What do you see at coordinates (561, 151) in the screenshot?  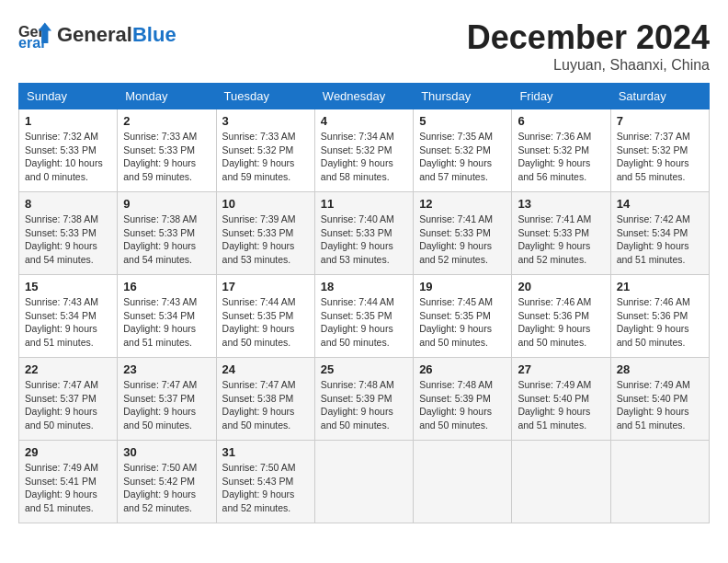 I see `calendar-cell: 6 Sunrise: 7:36 AM Sunset: 5:32 PM Dayli…` at bounding box center [561, 151].